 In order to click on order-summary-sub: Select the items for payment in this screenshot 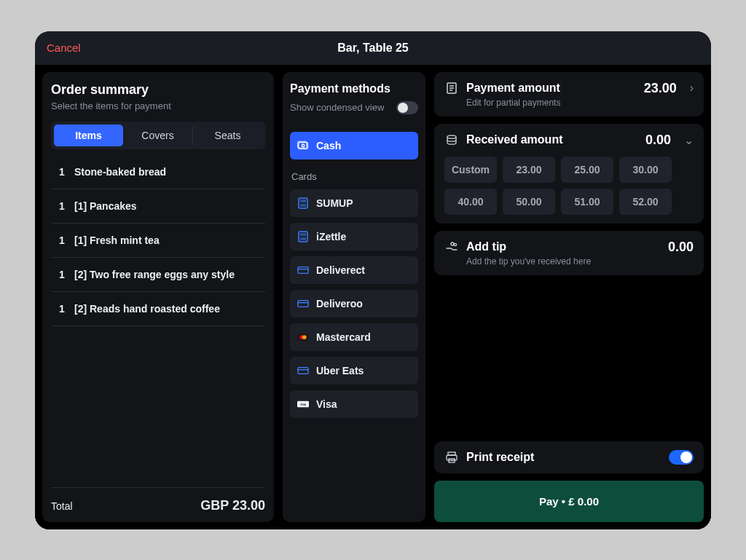, I will do `click(158, 106)`.